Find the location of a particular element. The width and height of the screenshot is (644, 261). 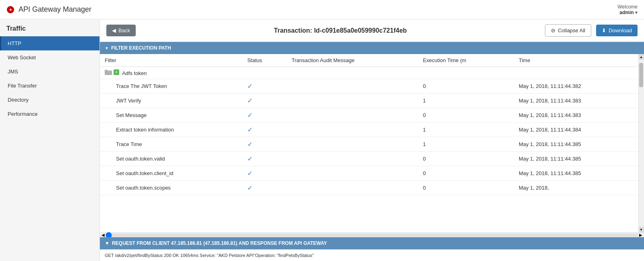

sidebar-item-performance: Performance is located at coordinates (50, 114).